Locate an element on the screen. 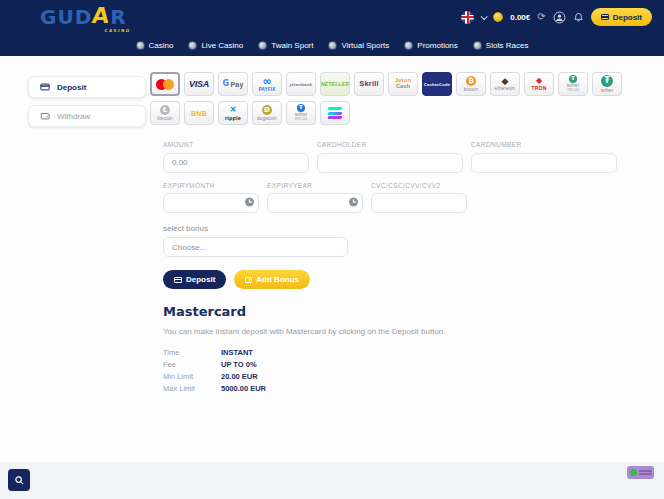  sidebar-withdraw-label: Withdraw is located at coordinates (74, 116).